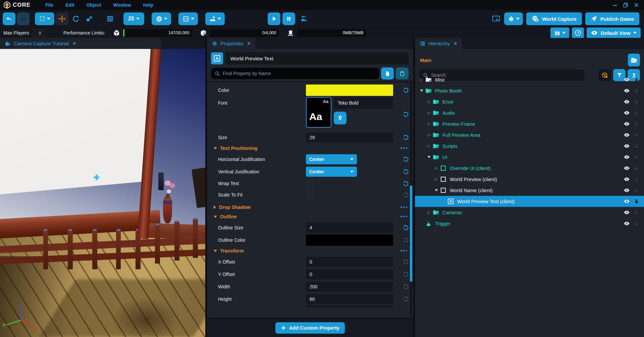 The width and height of the screenshot is (644, 337). I want to click on x-offset-field, so click(350, 262).